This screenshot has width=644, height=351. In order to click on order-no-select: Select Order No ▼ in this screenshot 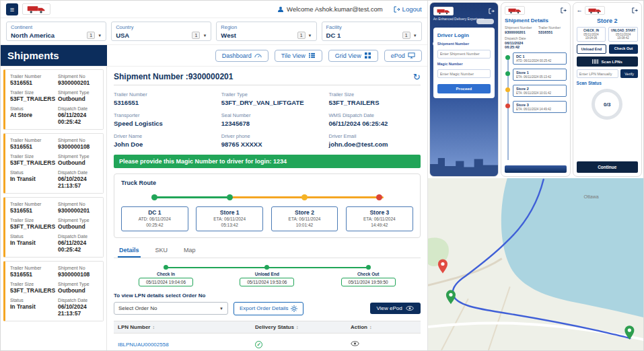, I will do `click(171, 308)`.